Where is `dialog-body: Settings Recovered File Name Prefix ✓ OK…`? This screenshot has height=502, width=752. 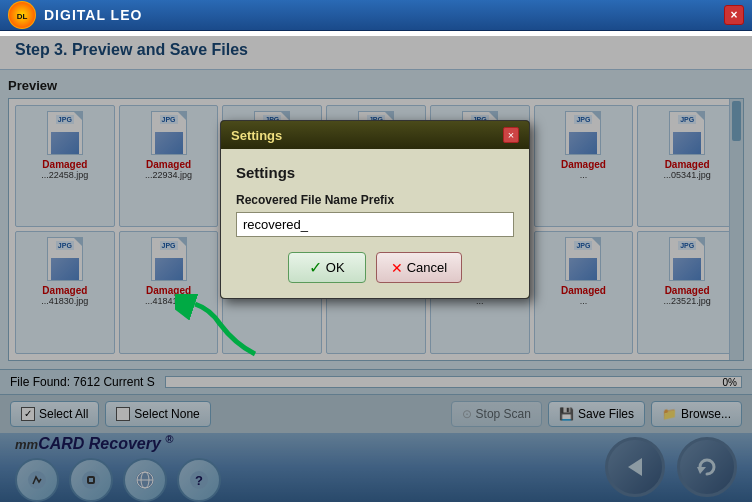
dialog-body: Settings Recovered File Name Prefix ✓ OK… is located at coordinates (375, 224).